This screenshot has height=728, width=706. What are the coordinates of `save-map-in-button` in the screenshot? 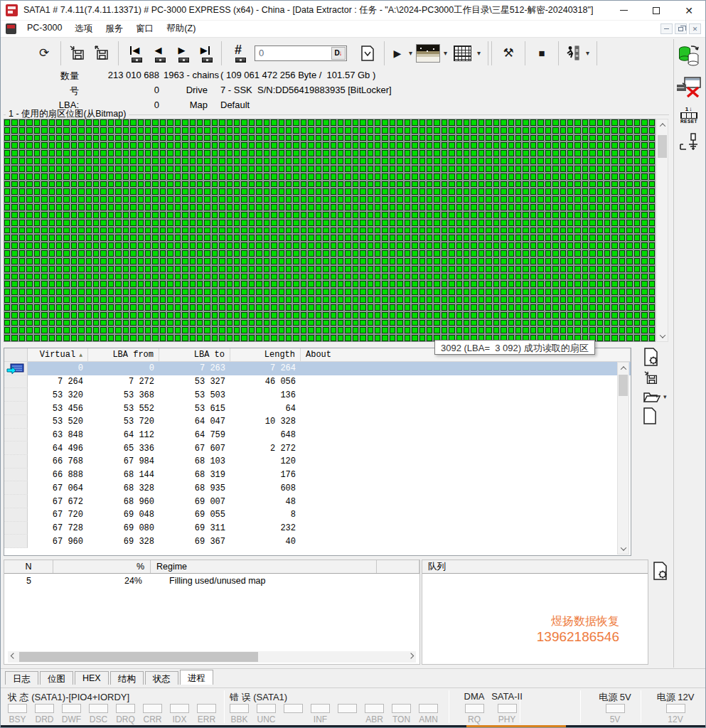 It's located at (77, 53).